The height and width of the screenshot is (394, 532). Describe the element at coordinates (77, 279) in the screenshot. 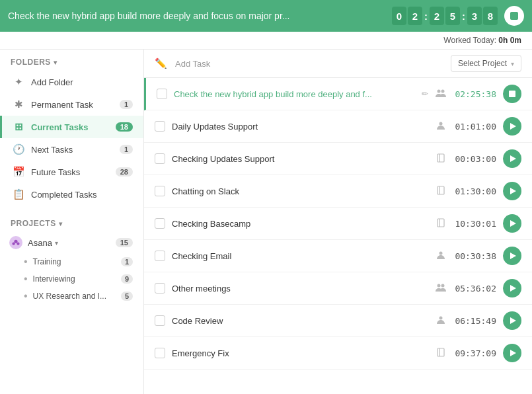

I see `interviewing-label: Interviewing` at that location.